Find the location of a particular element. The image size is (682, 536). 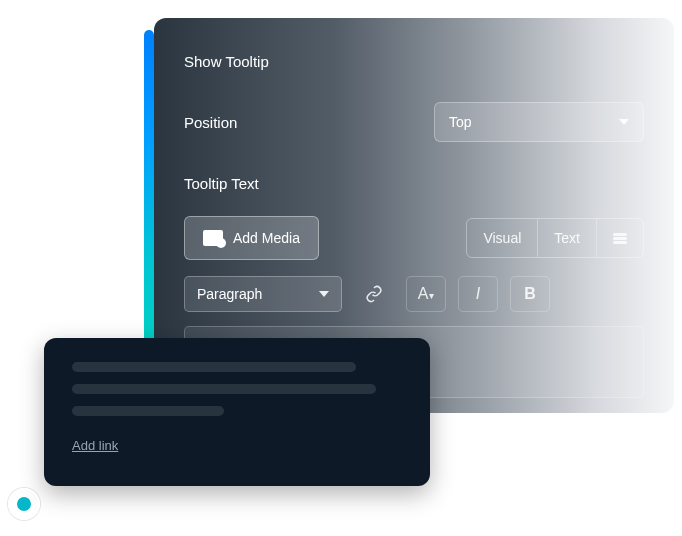

italic-button: I is located at coordinates (478, 294).